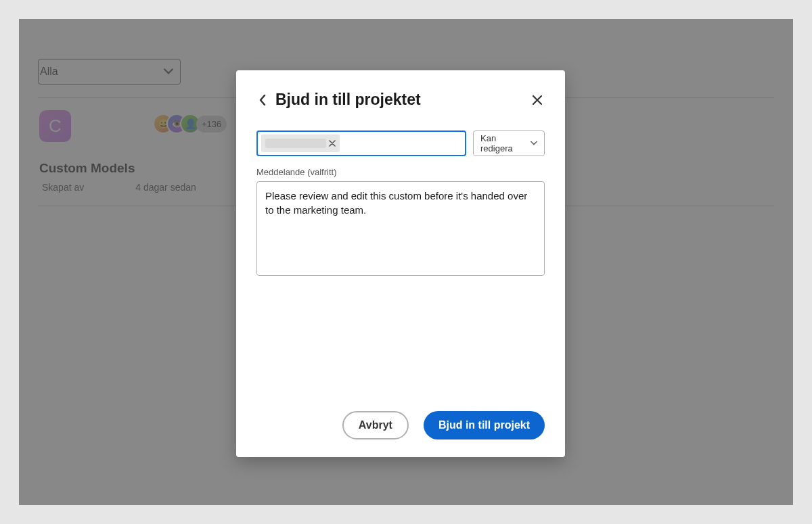 This screenshot has width=812, height=524. I want to click on message-field-label: Meddelande (valfritt), so click(401, 172).